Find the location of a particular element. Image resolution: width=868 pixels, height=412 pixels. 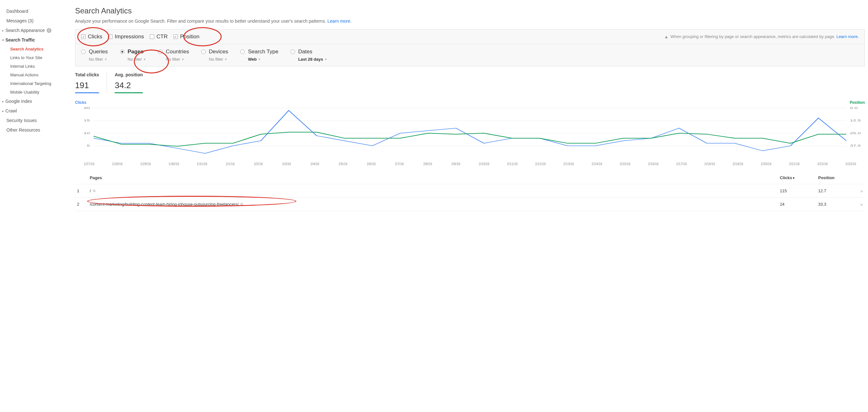

sidebar-sub-search-analytics: Search Analytics is located at coordinates (34, 49).